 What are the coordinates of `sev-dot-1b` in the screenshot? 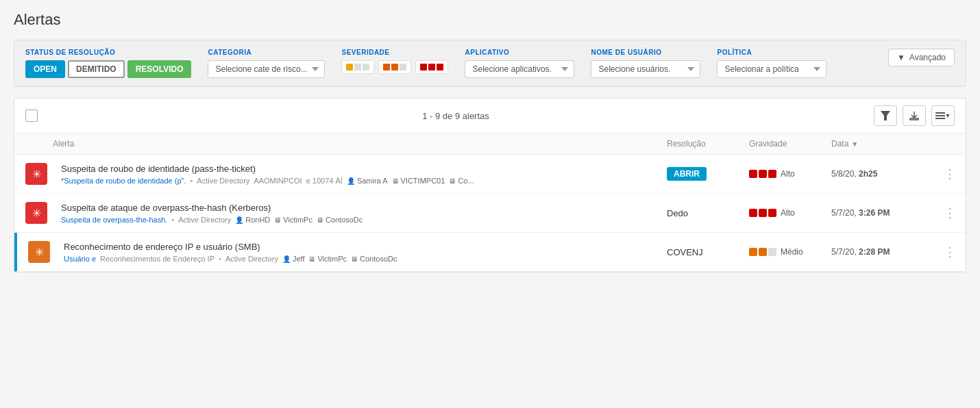 It's located at (763, 174).